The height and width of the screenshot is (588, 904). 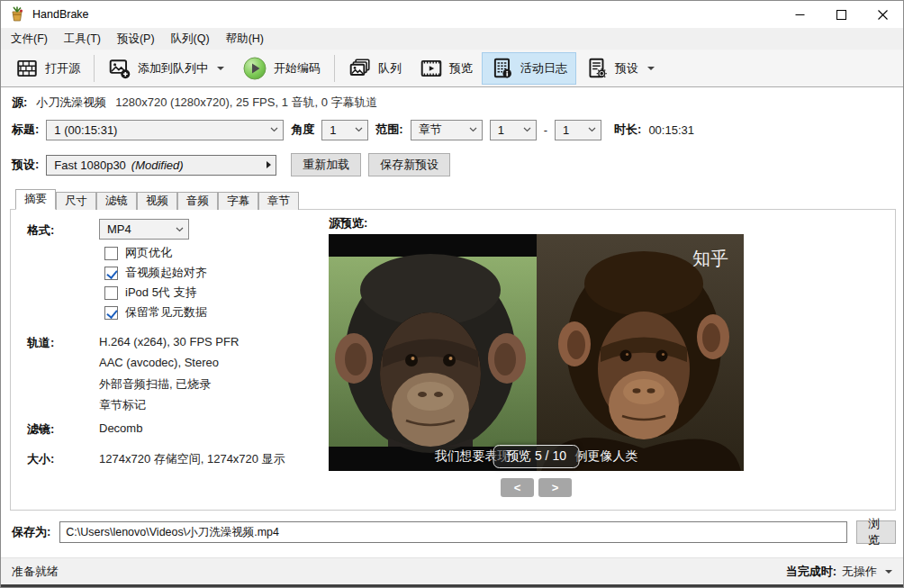 What do you see at coordinates (882, 14) in the screenshot?
I see `close-icon` at bounding box center [882, 14].